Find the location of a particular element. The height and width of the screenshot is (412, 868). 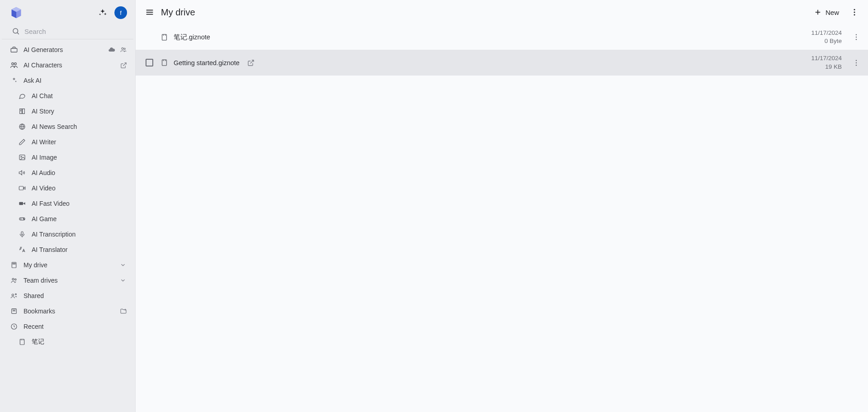

checkbox-slot is located at coordinates (149, 62).